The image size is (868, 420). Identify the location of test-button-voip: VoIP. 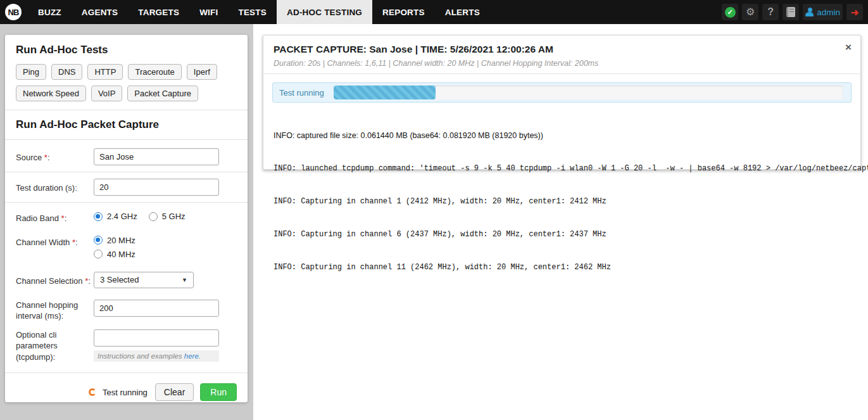
(106, 94).